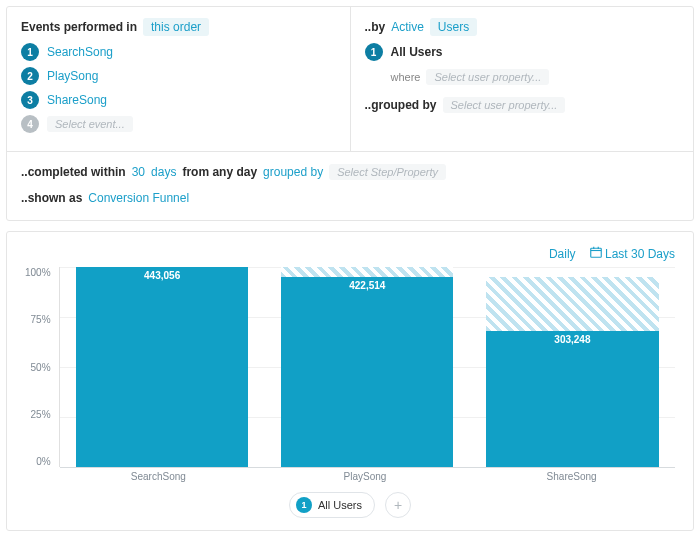  Describe the element at coordinates (79, 27) in the screenshot. I see `events-label: Events performed in` at that location.